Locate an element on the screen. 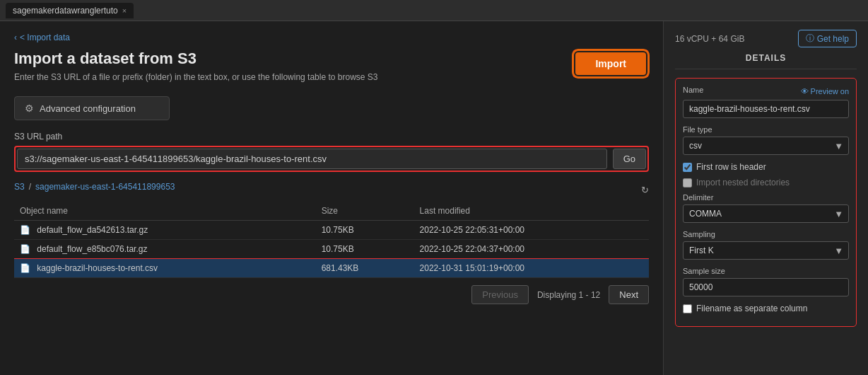  preview-on-link: 👁 Preview on is located at coordinates (825, 91).